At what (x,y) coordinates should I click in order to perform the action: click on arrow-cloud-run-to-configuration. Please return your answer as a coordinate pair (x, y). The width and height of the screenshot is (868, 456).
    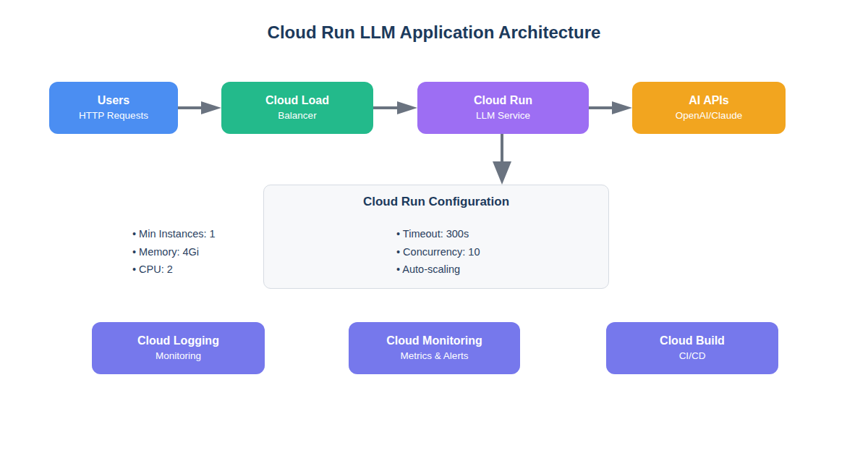
    Looking at the image, I should click on (502, 159).